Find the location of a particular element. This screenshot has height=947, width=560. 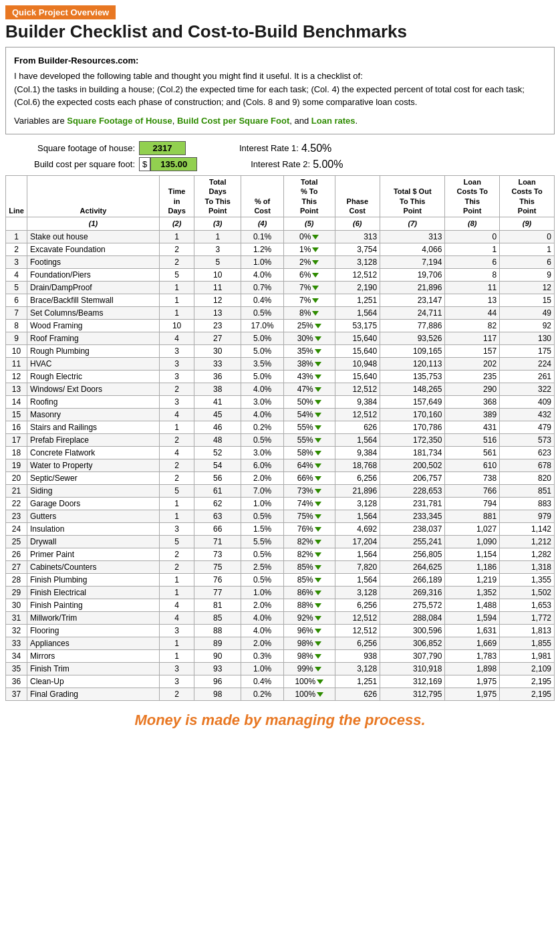

table-row: 37Final Grading2980.2%100%626312,7951,97… is located at coordinates (281, 694).